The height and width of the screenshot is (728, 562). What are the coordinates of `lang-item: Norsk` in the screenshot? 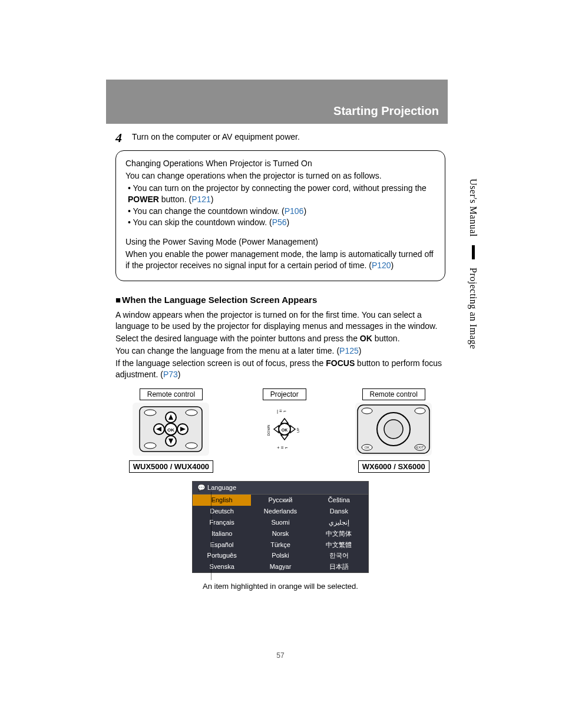 It's located at (280, 534).